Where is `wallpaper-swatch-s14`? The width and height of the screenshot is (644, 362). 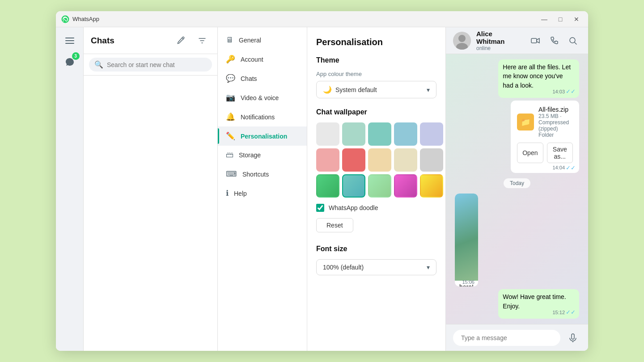
wallpaper-swatch-s14 is located at coordinates (406, 186).